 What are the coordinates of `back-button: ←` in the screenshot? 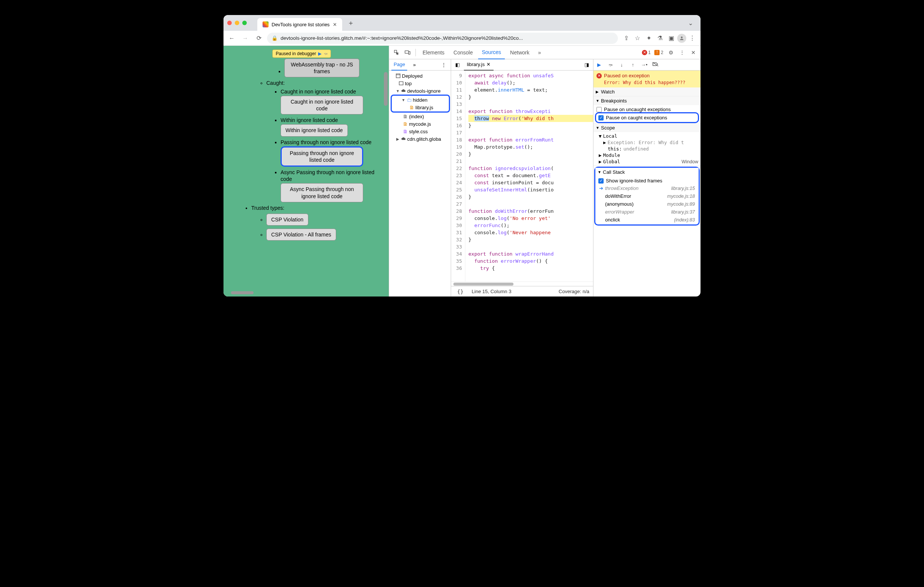 It's located at (232, 38).